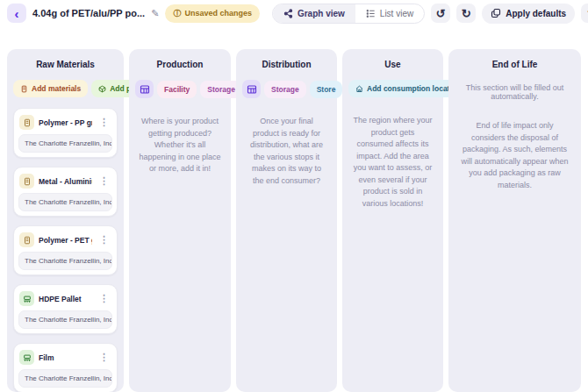 The width and height of the screenshot is (588, 392). What do you see at coordinates (286, 147) in the screenshot?
I see `distribution-empty-text: Once your final product is ready for dis…` at bounding box center [286, 147].